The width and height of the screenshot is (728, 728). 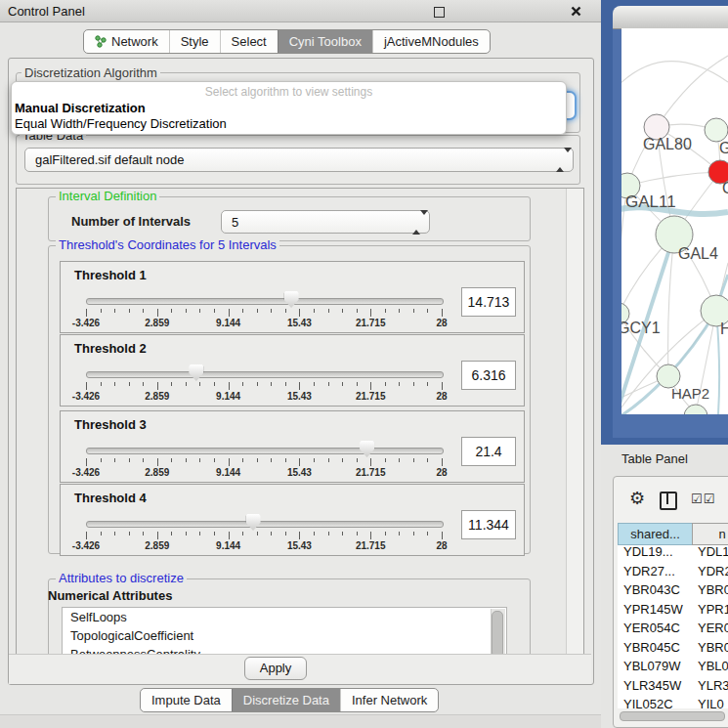 What do you see at coordinates (637, 498) in the screenshot?
I see `gear-icon: ⚙` at bounding box center [637, 498].